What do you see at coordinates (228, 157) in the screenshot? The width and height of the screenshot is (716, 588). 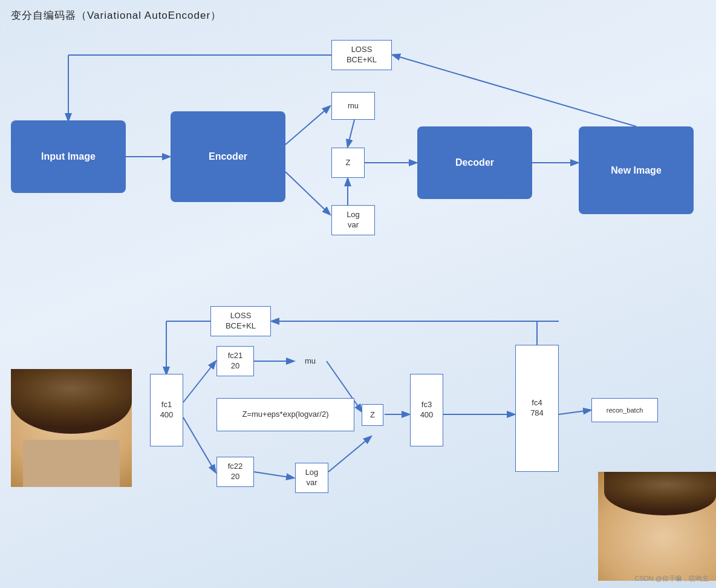 I see `encoder-box: Encoder` at bounding box center [228, 157].